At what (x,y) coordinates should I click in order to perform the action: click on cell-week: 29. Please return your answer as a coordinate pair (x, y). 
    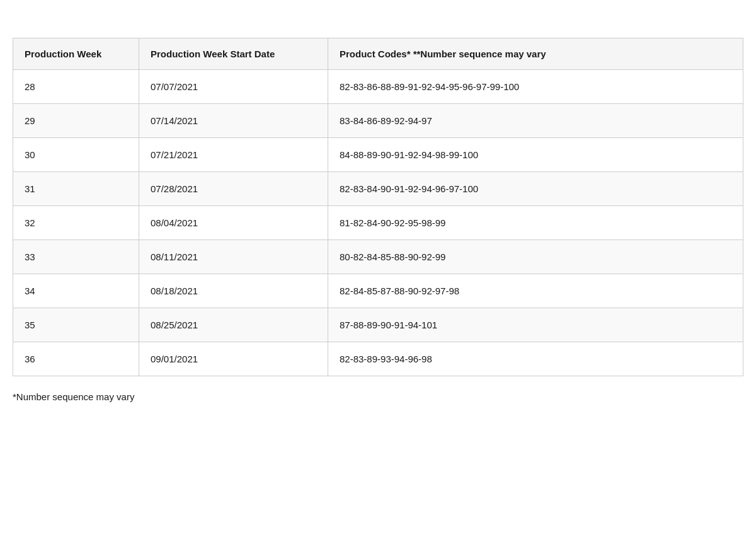
    Looking at the image, I should click on (76, 121).